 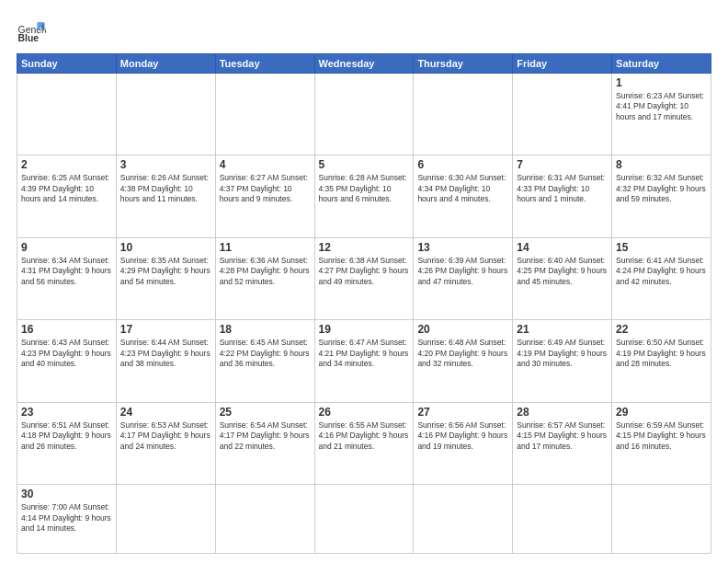 What do you see at coordinates (563, 329) in the screenshot?
I see `day-number: 21` at bounding box center [563, 329].